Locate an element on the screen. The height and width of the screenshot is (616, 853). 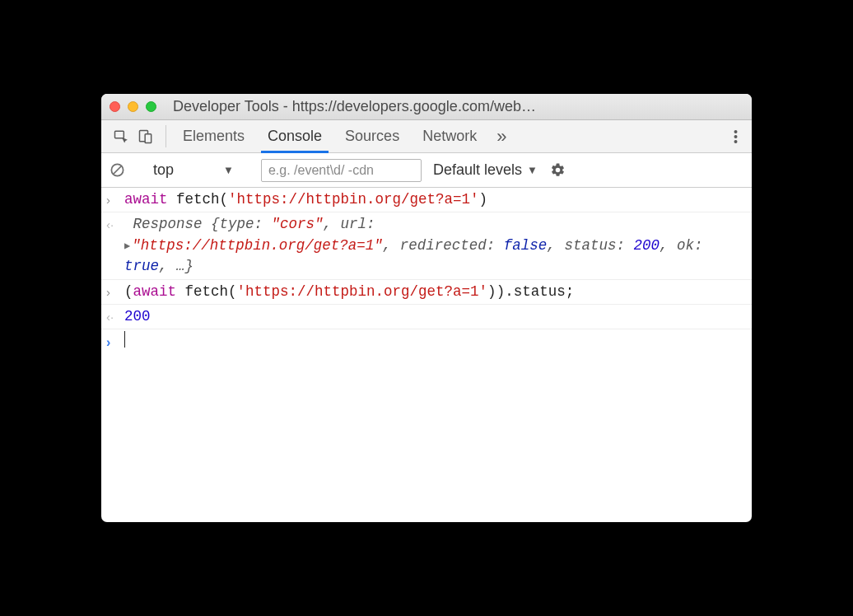
console-settings-button is located at coordinates (558, 170).